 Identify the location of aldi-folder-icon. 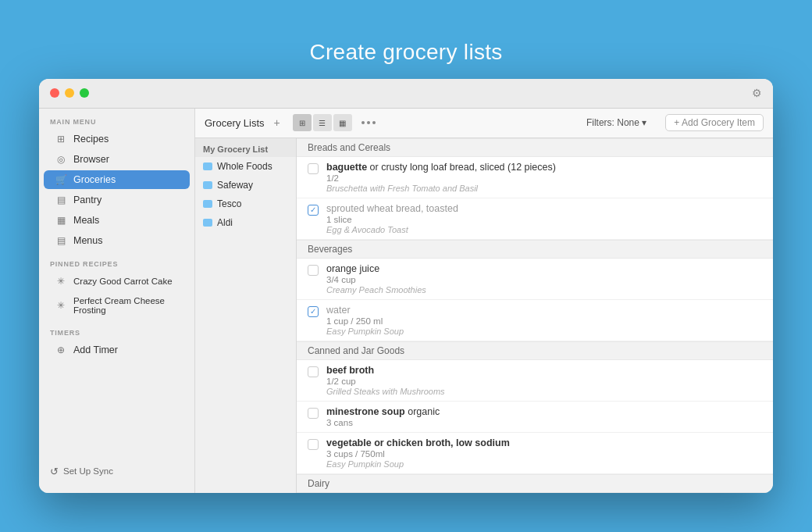
(208, 223).